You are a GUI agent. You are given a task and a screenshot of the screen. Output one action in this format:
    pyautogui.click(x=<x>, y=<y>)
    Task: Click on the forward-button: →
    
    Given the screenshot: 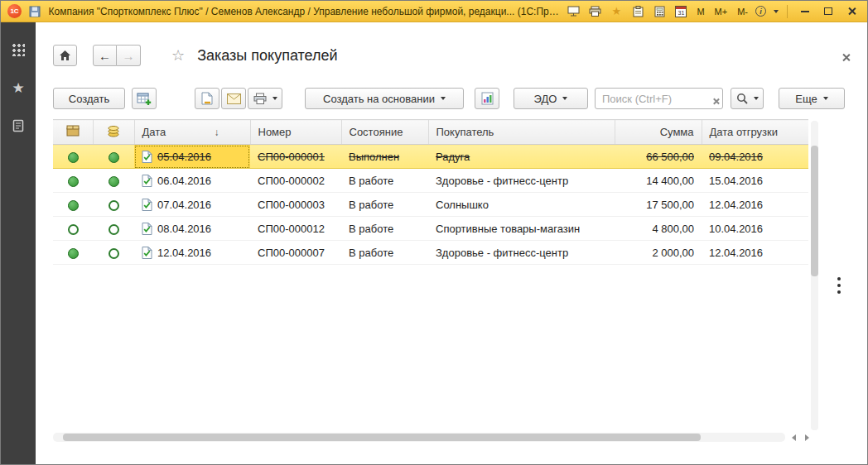 What is the action you would take?
    pyautogui.click(x=129, y=55)
    